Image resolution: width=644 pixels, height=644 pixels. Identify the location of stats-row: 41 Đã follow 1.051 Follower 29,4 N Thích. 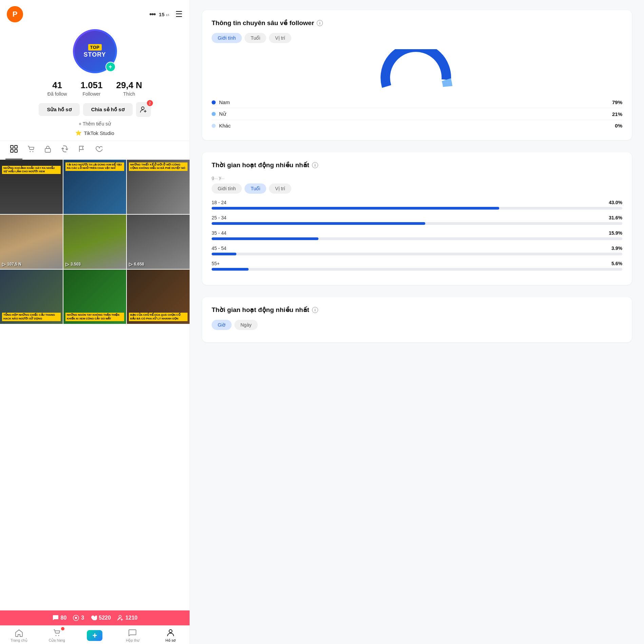
(95, 87).